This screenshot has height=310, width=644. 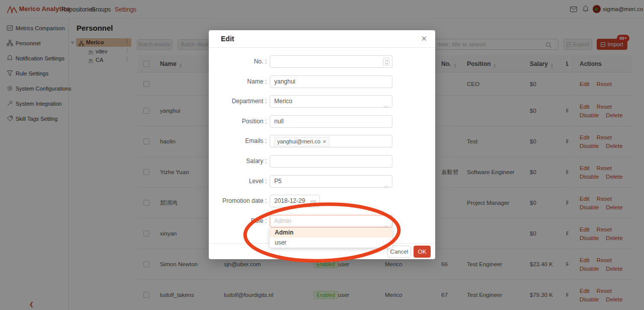 What do you see at coordinates (302, 142) in the screenshot?
I see `email-tag: yanghui@meri.co✕` at bounding box center [302, 142].